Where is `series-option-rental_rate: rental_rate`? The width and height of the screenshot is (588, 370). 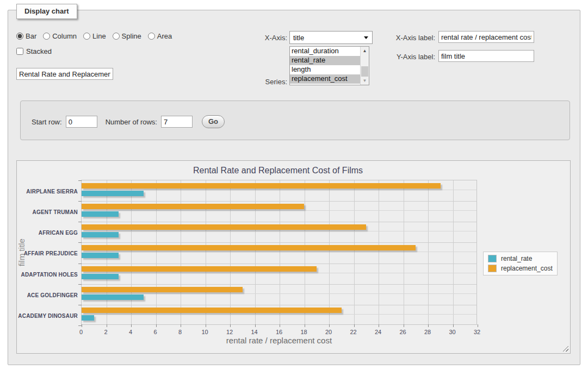
series-option-rental_rate: rental_rate is located at coordinates (325, 61).